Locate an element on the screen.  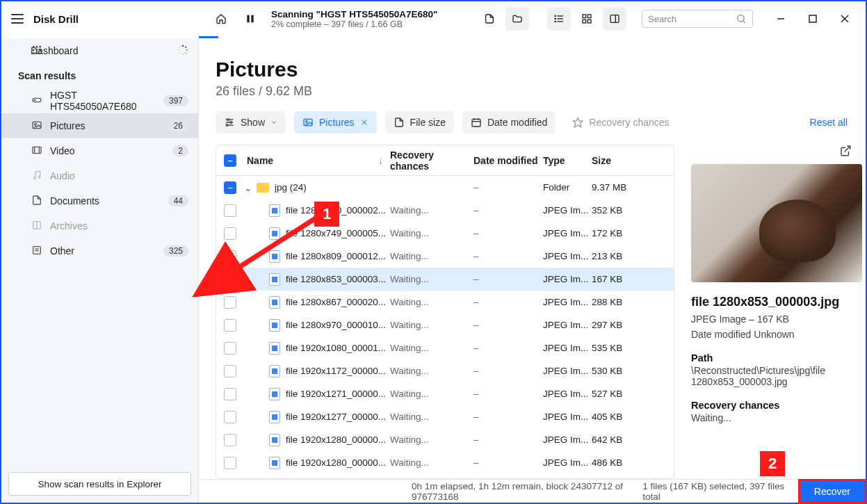
filter-filesize: File size is located at coordinates (420, 122).